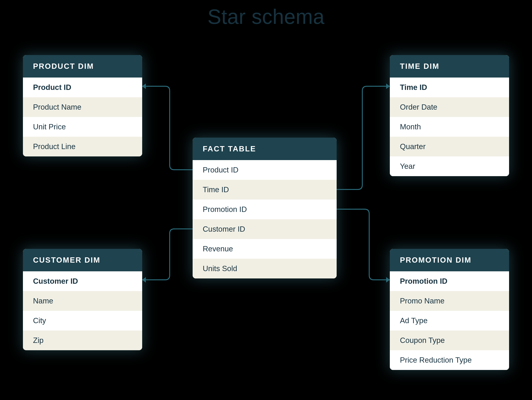  I want to click on table-row: Revenue, so click(265, 249).